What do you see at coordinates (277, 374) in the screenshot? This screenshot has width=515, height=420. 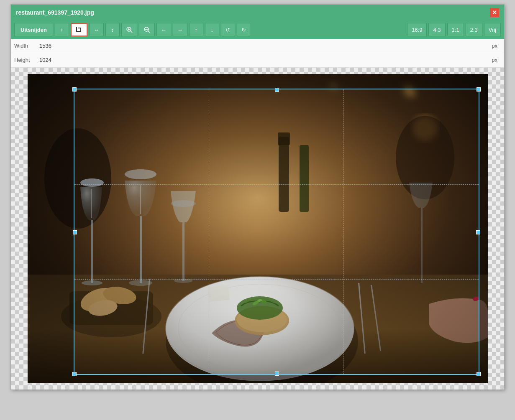 I see `crop-handle-bottom-middle` at bounding box center [277, 374].